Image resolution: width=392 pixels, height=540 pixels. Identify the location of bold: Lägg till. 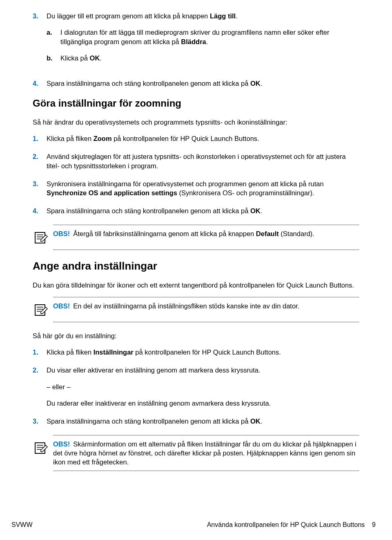
(223, 16).